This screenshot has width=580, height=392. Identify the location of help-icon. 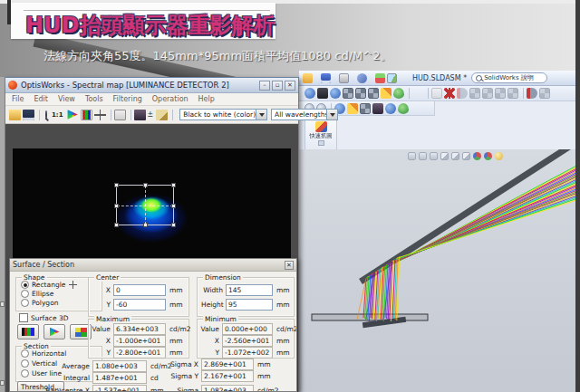
(418, 93).